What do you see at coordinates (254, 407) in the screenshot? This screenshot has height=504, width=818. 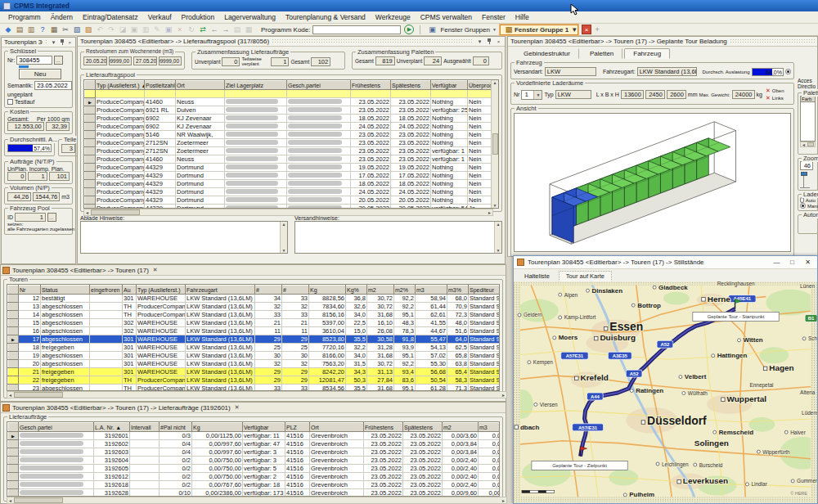 I see `auftraege-tabbar: Tourenplan 308455 <Editierbar> -> Touren…` at bounding box center [254, 407].